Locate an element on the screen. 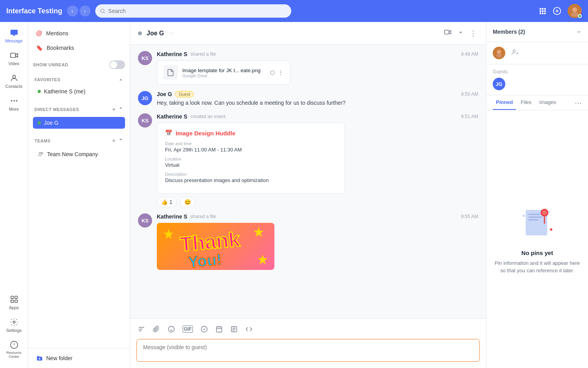 This screenshot has width=588, height=368. file-more-button: ⋮ is located at coordinates (281, 73).